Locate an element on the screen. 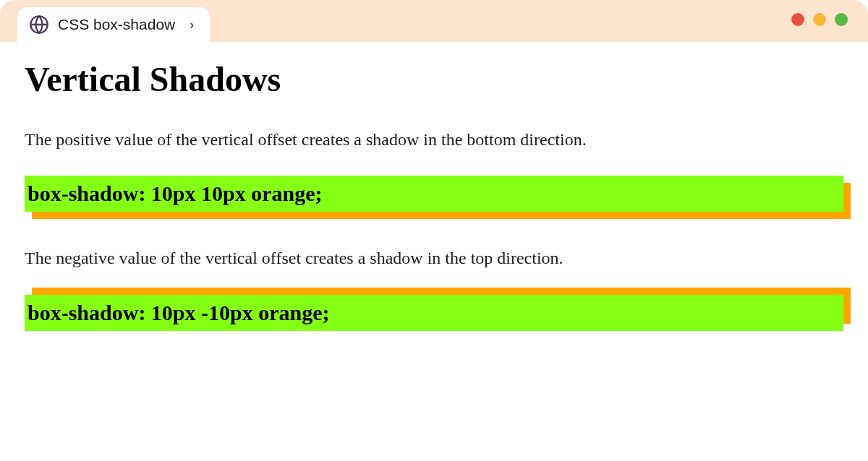 This screenshot has width=868, height=461. page-title: Vertical Shadows is located at coordinates (434, 79).